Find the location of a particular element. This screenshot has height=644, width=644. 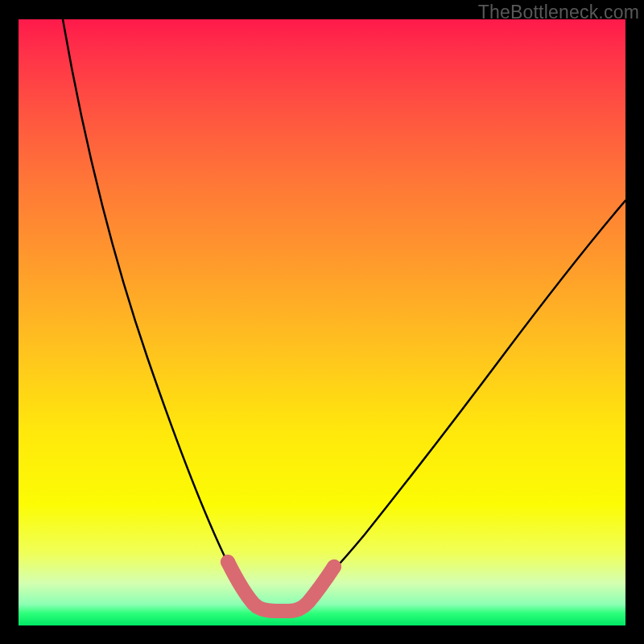

watermark-text: TheBottleneck.com is located at coordinates (559, 13).